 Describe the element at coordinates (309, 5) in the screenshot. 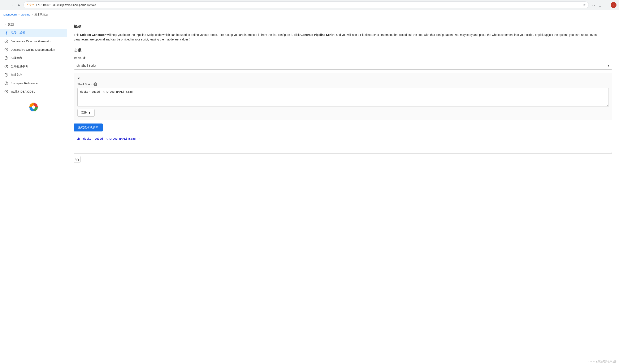

I see `url-text: 178.119.30.133:8080/job/pipeline/pipelin…` at that location.